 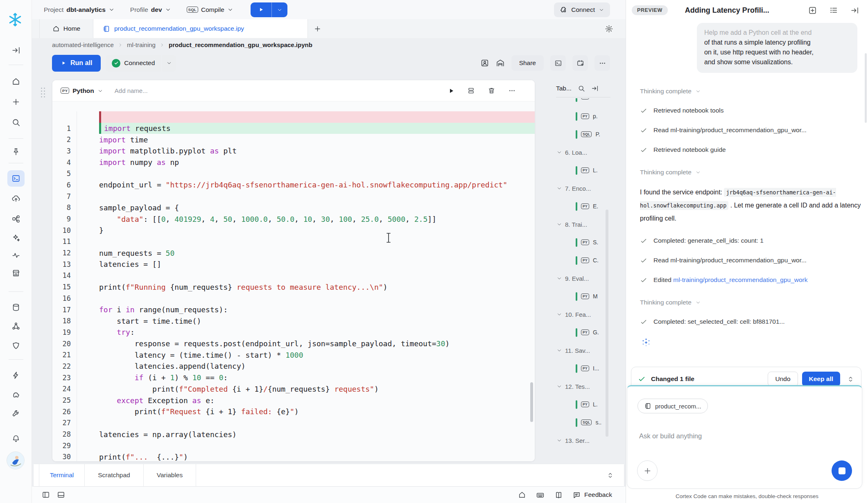 What do you see at coordinates (294, 174) in the screenshot?
I see `code-line: 5` at bounding box center [294, 174].